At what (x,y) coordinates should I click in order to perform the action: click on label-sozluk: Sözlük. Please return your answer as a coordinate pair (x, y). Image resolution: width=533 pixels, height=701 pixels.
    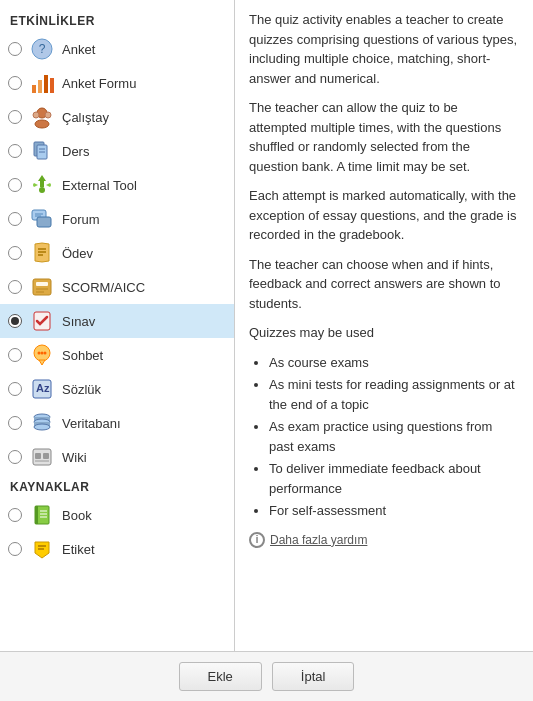
    Looking at the image, I should click on (82, 390).